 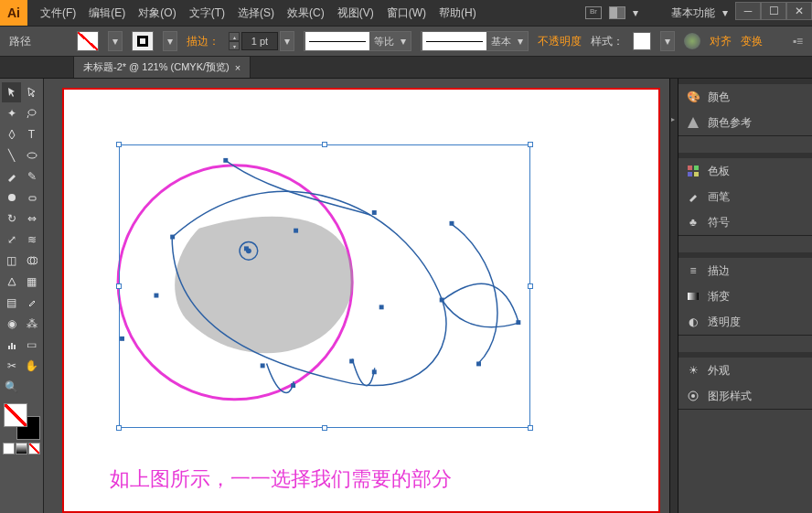 What do you see at coordinates (745, 222) in the screenshot?
I see `panel-symbols: ♣符号` at bounding box center [745, 222].